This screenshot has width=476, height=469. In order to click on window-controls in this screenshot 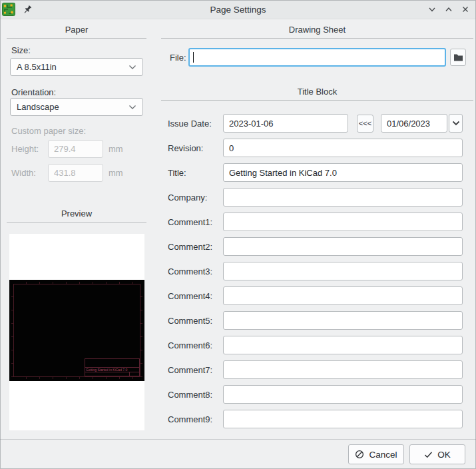, I will do `click(449, 9)`.